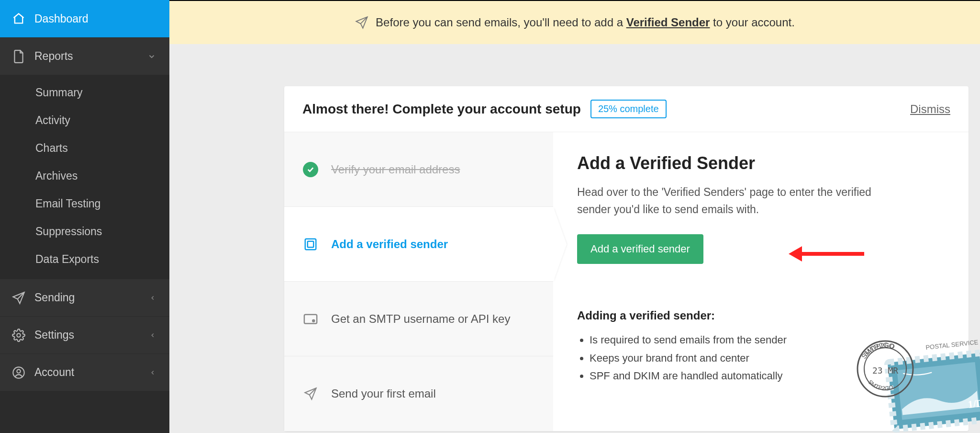 Image resolution: width=980 pixels, height=433 pixels. I want to click on sidebar-item-dashboard: Dashboard, so click(85, 19).